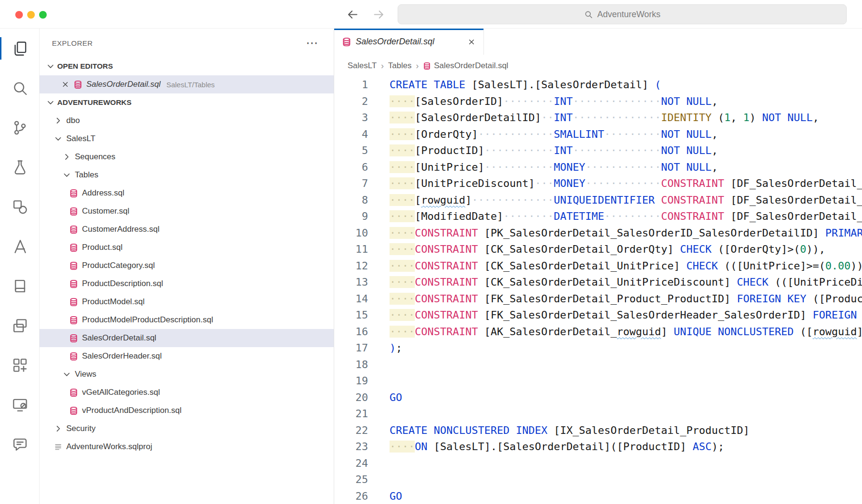 Image resolution: width=862 pixels, height=504 pixels. I want to click on code-line: 24, so click(598, 463).